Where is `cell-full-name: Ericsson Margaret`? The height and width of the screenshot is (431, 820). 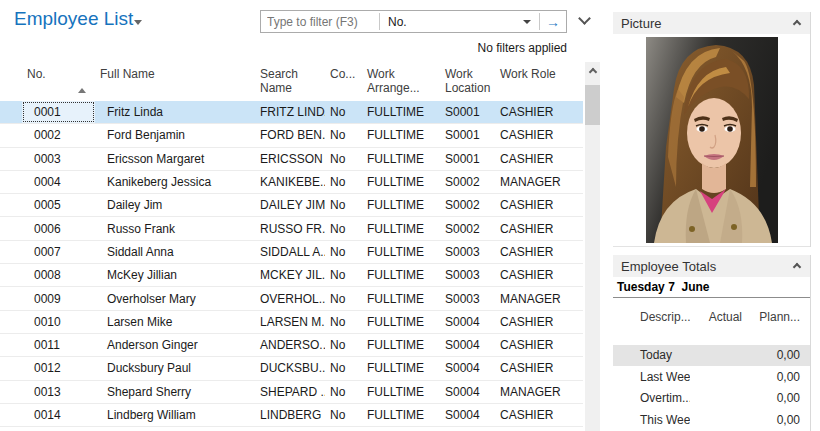 cell-full-name: Ericsson Margaret is located at coordinates (175, 159).